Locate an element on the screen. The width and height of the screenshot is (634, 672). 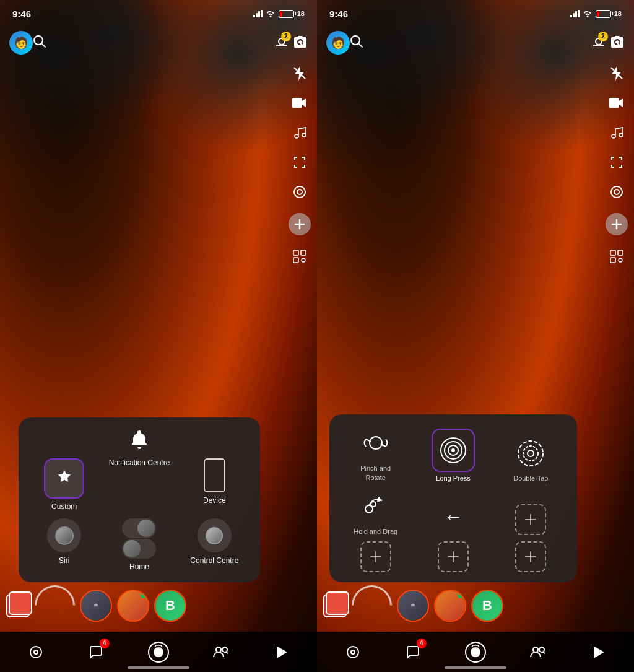
left-nav-camera is located at coordinates (158, 652).